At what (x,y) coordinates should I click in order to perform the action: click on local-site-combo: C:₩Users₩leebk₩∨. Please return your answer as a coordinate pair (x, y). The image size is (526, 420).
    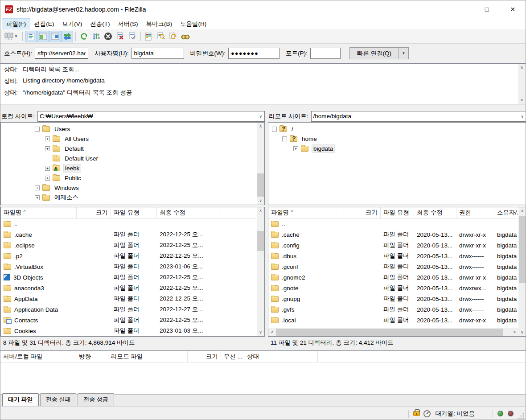
    Looking at the image, I should click on (151, 116).